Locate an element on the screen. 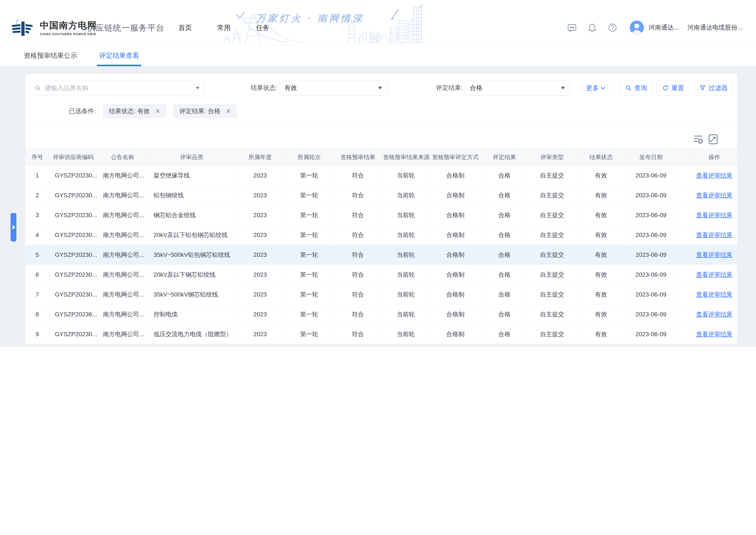  brand-logo: 中国南方电网 CHINA SOUTHERN POWER GRID is located at coordinates (54, 28).